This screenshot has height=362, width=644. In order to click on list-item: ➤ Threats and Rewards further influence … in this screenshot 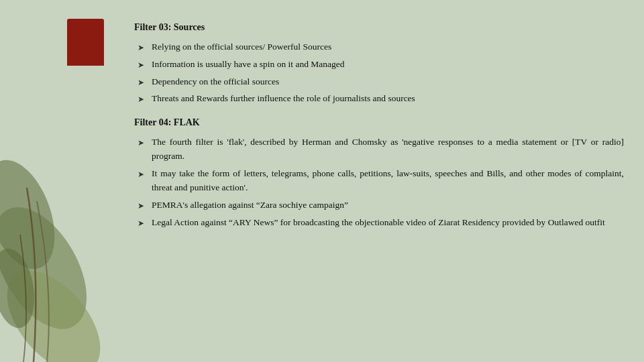, I will do `click(382, 99)`.